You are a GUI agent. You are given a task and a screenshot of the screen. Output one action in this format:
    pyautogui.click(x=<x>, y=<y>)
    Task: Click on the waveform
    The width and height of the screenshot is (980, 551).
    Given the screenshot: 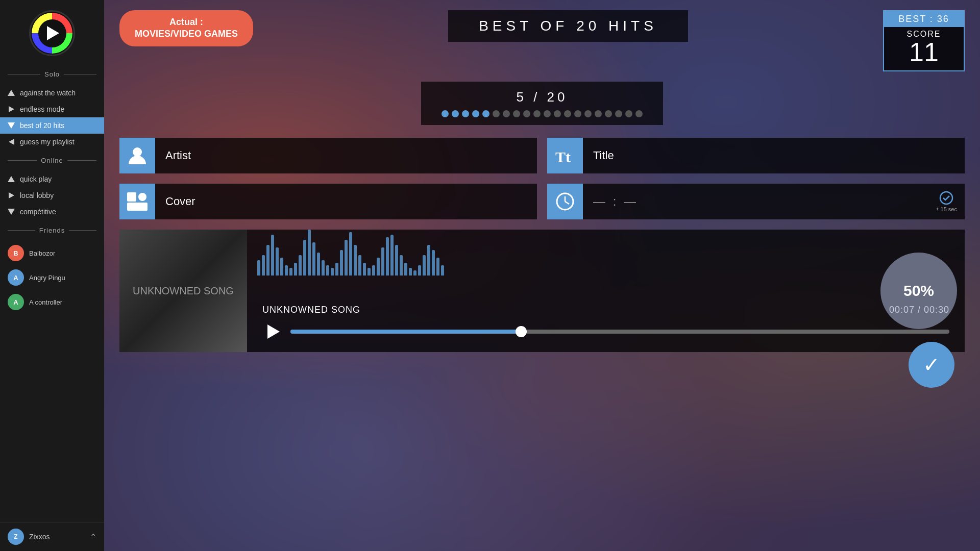 What is the action you would take?
    pyautogui.click(x=606, y=255)
    